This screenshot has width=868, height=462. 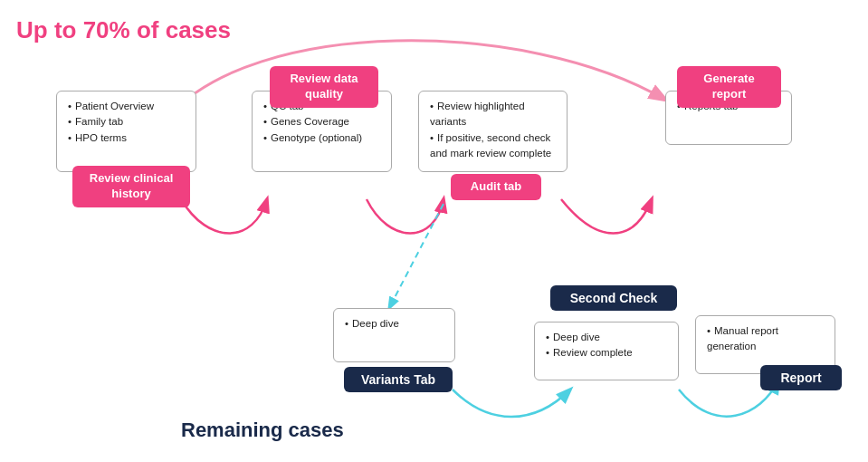 I want to click on item-deep-dive-variants: Deep dive, so click(x=395, y=324).